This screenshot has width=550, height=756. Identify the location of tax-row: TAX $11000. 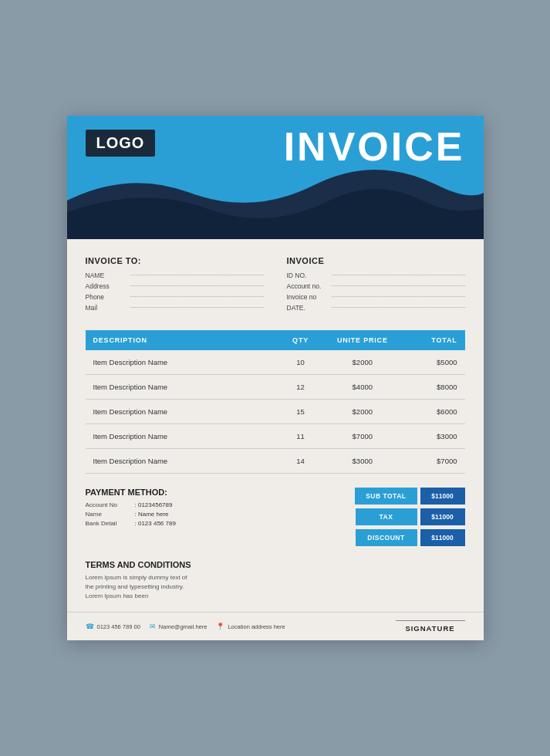
(410, 517).